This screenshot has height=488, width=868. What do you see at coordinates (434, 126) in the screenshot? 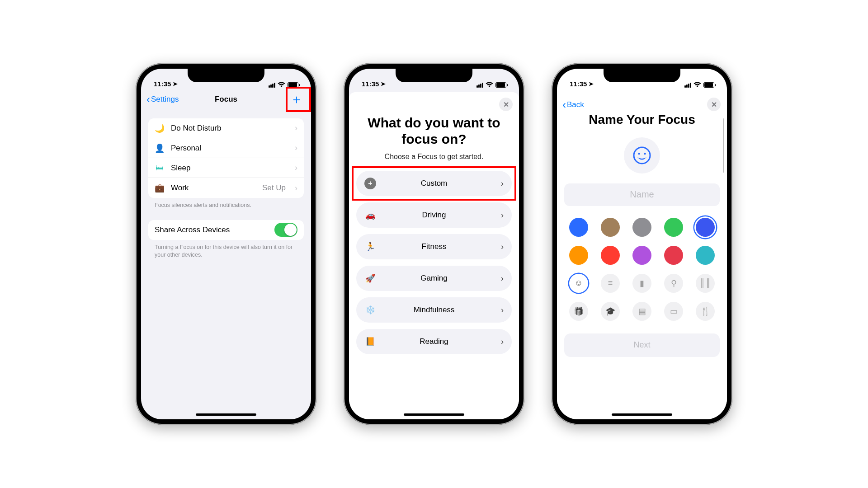
I see `sheet-title: What do you want to focus on?` at bounding box center [434, 126].